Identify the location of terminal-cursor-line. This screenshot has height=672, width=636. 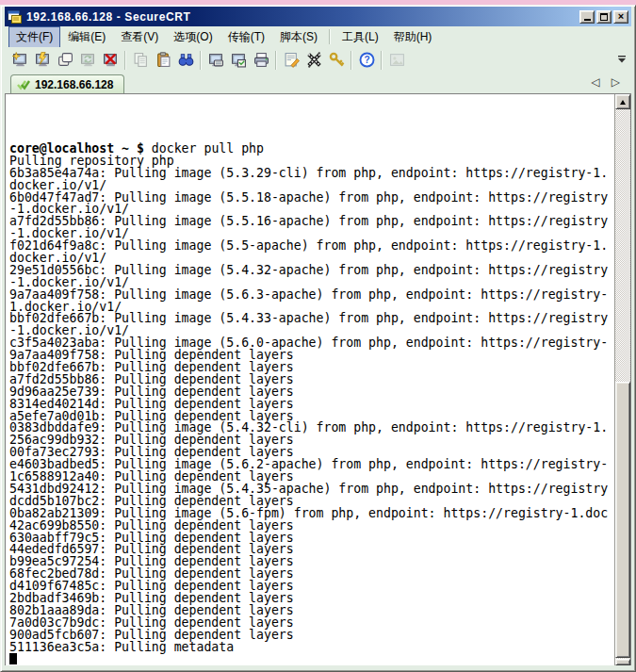
(312, 660).